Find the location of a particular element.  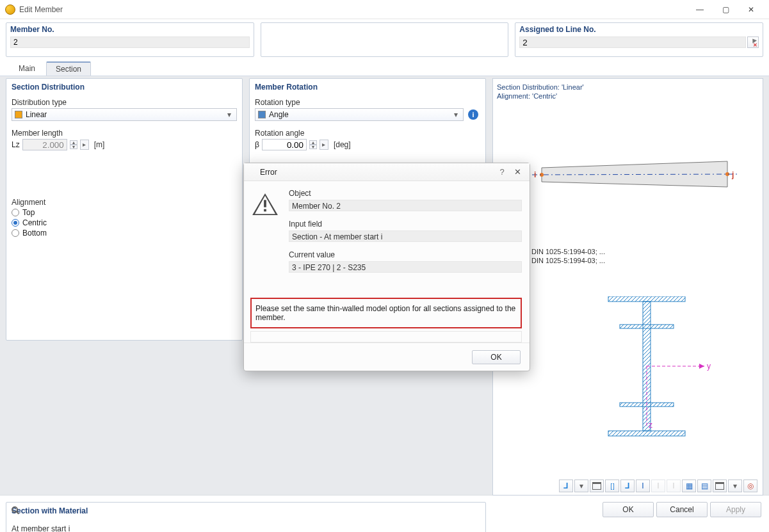

preview-dropdown2-button is located at coordinates (735, 486).